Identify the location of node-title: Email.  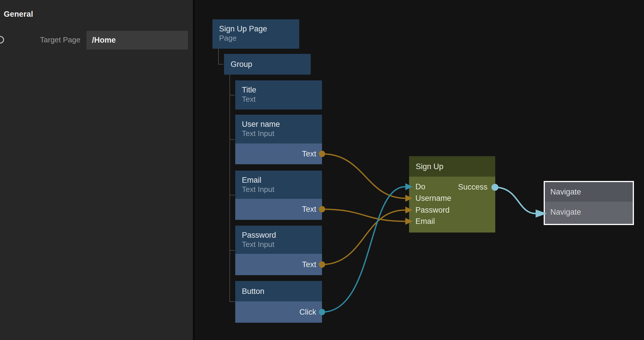
(282, 180).